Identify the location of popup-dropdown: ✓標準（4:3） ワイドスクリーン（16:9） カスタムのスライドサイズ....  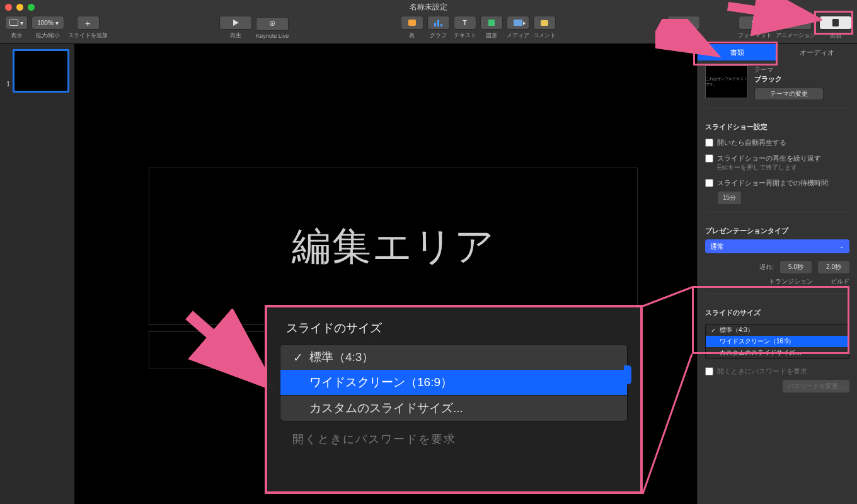
(454, 383).